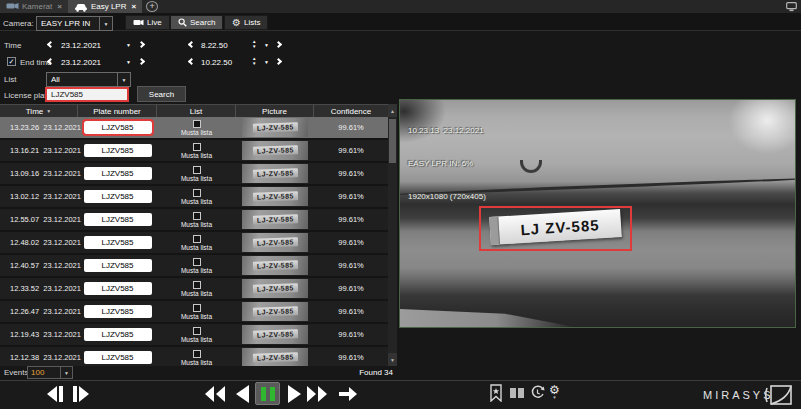 The height and width of the screenshot is (409, 801). Describe the element at coordinates (317, 394) in the screenshot. I see `fast-forward-button` at that location.